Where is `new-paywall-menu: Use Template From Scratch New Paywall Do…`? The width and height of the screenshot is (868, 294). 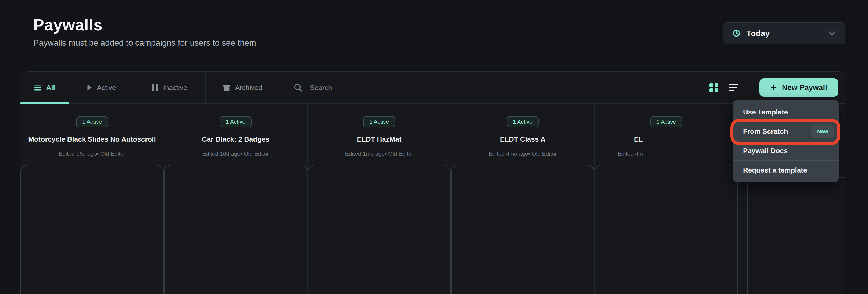
new-paywall-menu: Use Template From Scratch New Paywall Do… is located at coordinates (786, 141).